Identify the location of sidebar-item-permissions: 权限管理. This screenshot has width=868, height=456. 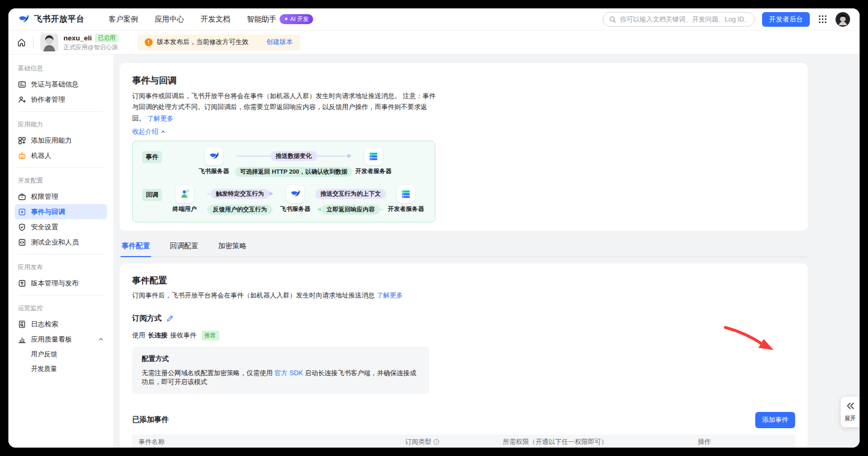
(61, 196).